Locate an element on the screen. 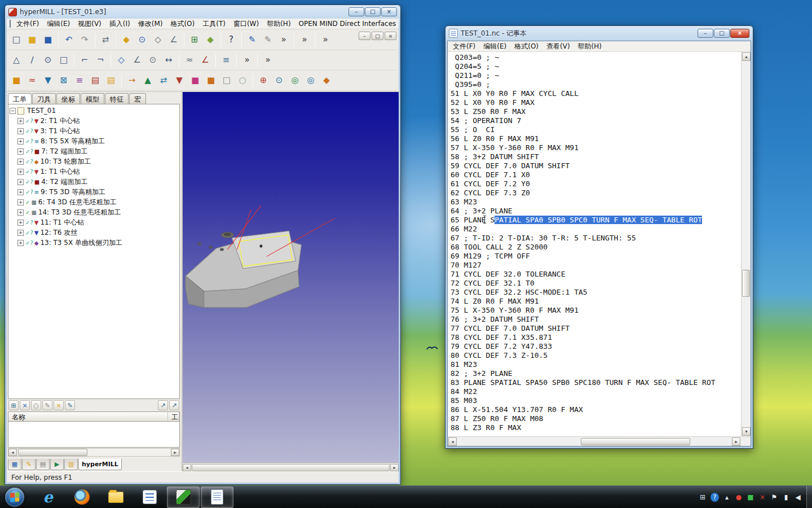  pocket-orange-icon: ■ is located at coordinates (211, 81).